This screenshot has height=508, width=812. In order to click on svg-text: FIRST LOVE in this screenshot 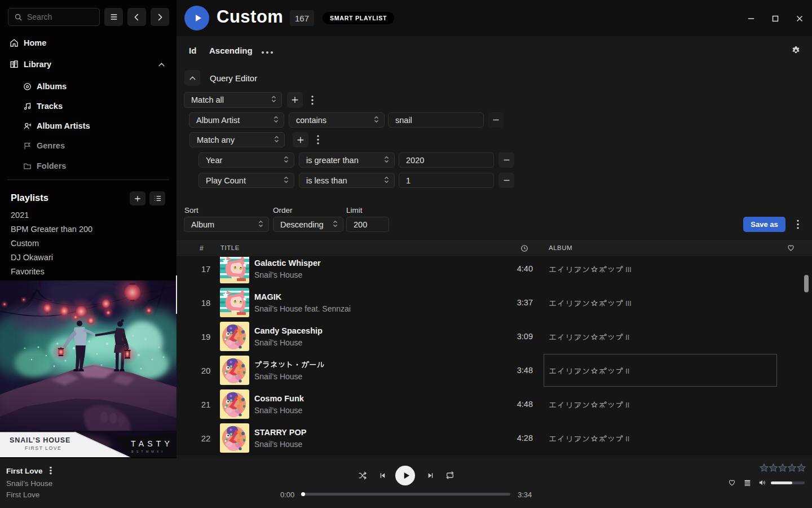, I will do `click(43, 448)`.